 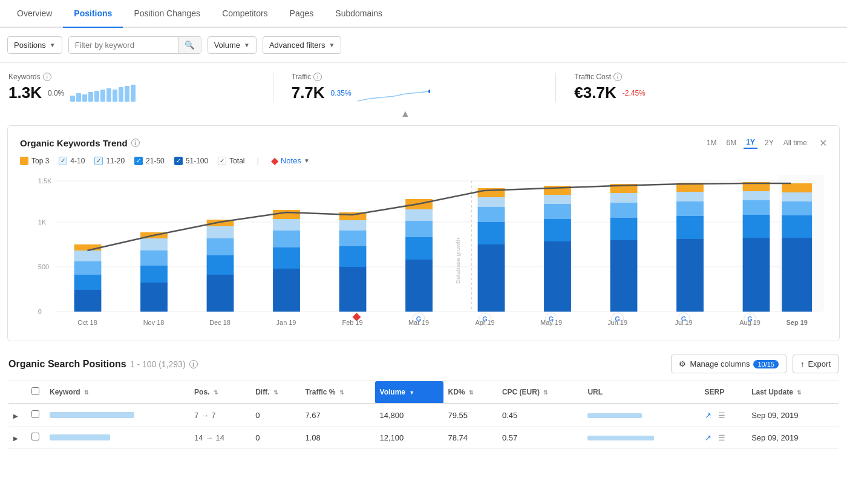 I want to click on volume-dropdown: Volume ▼, so click(x=232, y=45).